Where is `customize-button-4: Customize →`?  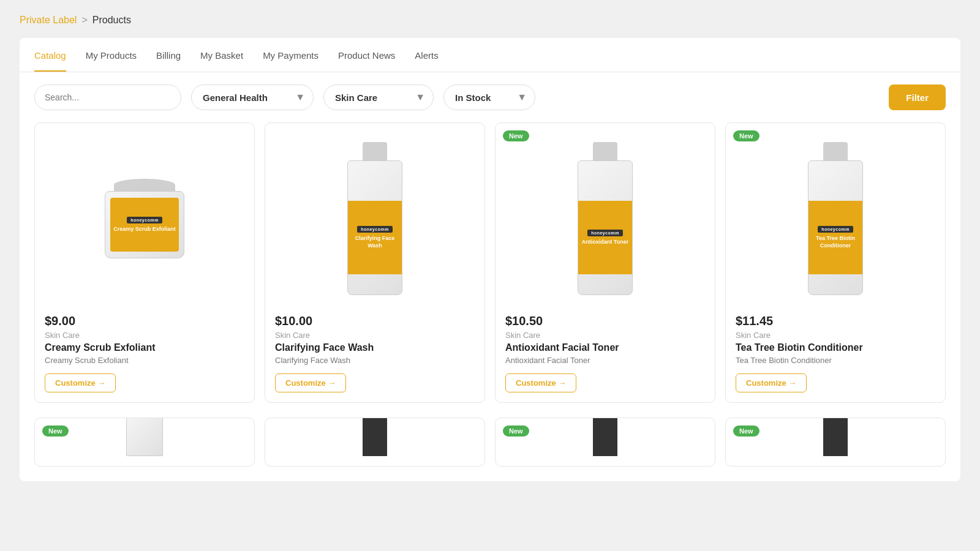 customize-button-4: Customize → is located at coordinates (771, 383).